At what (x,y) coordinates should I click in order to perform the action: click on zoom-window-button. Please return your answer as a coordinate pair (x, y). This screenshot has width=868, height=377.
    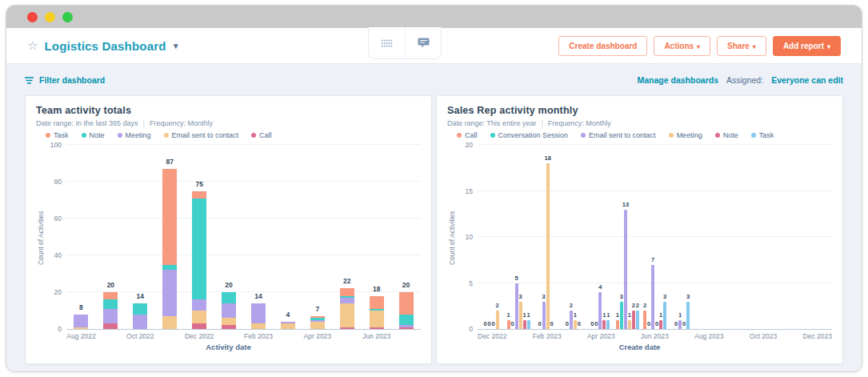
    Looking at the image, I should click on (67, 18).